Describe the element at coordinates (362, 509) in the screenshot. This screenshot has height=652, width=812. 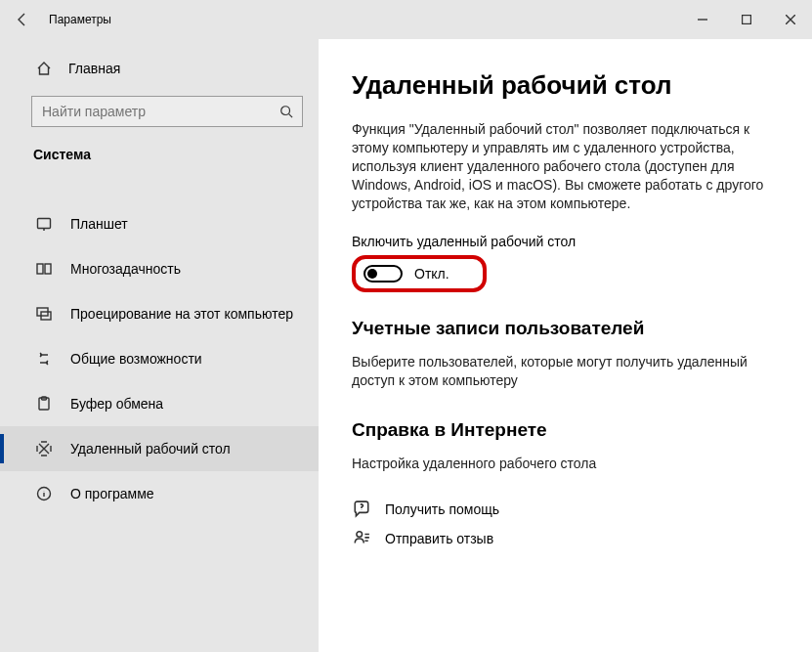
I see `help-icon` at that location.